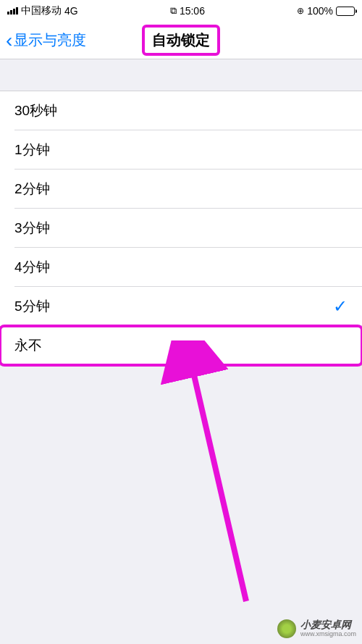 The image size is (362, 644). I want to click on status-center: ⧉ 15:06, so click(188, 11).